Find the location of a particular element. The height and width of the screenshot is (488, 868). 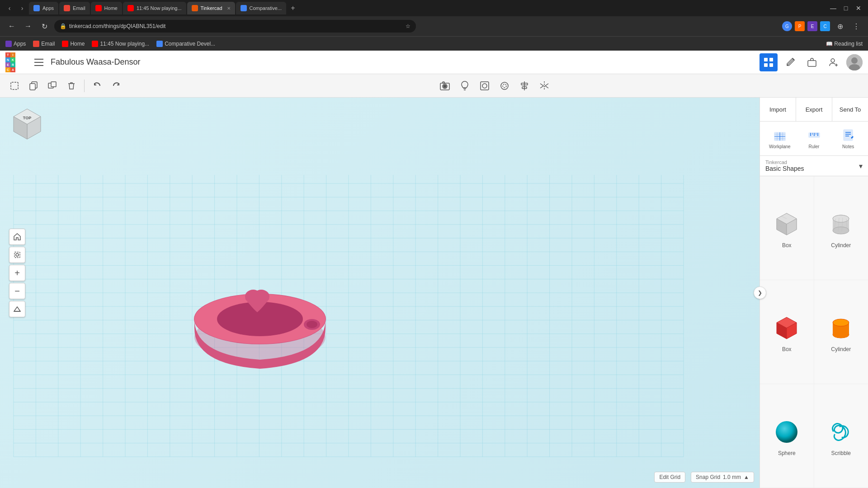

hole-tool-button is located at coordinates (505, 86).